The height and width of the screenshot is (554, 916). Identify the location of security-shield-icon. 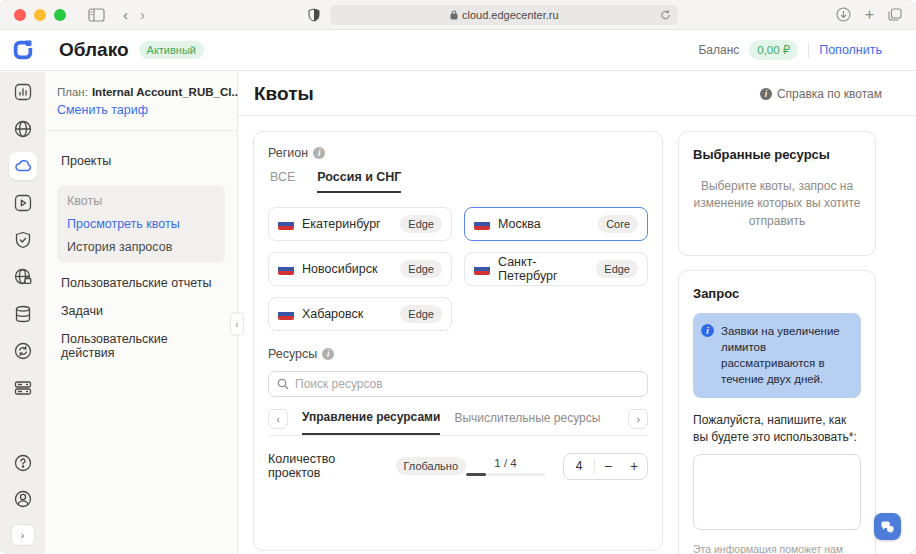
(23, 240).